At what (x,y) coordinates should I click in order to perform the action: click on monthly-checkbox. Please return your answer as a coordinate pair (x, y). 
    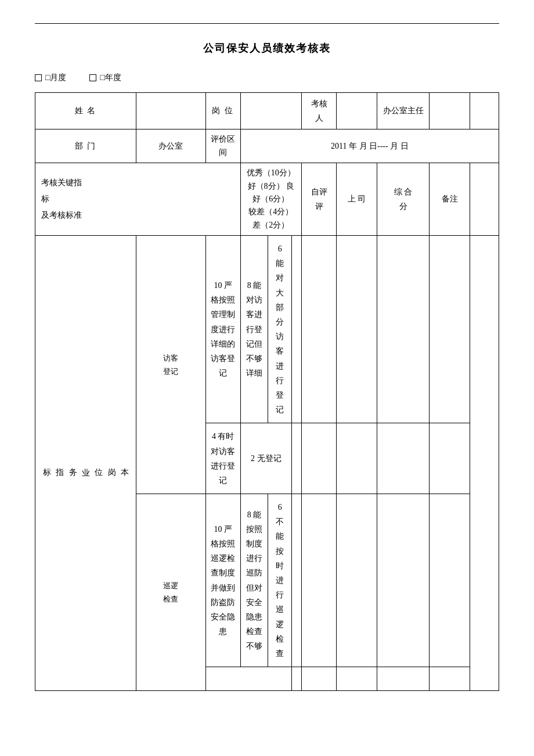
    Looking at the image, I should click on (38, 78).